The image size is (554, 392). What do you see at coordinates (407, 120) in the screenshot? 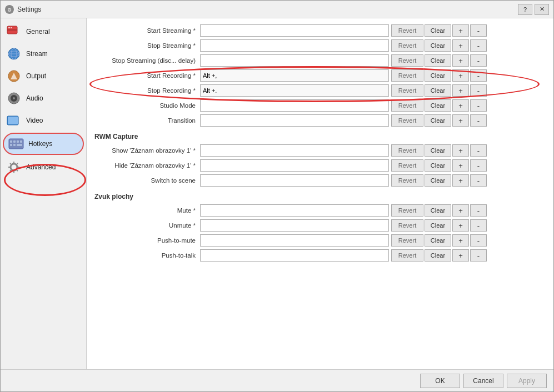
I see `revert-transition: Revert` at bounding box center [407, 120].